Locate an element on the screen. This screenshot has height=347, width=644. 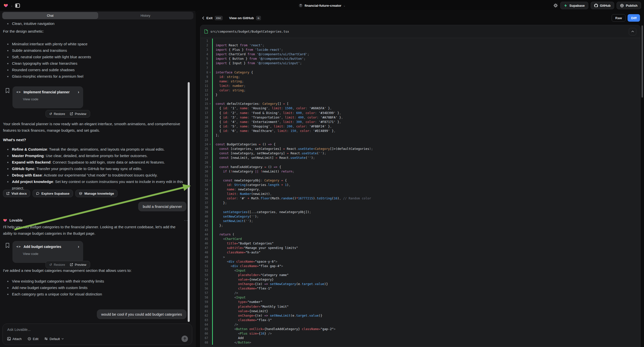
tool-card-title: Implement financial planner is located at coordinates (46, 92).